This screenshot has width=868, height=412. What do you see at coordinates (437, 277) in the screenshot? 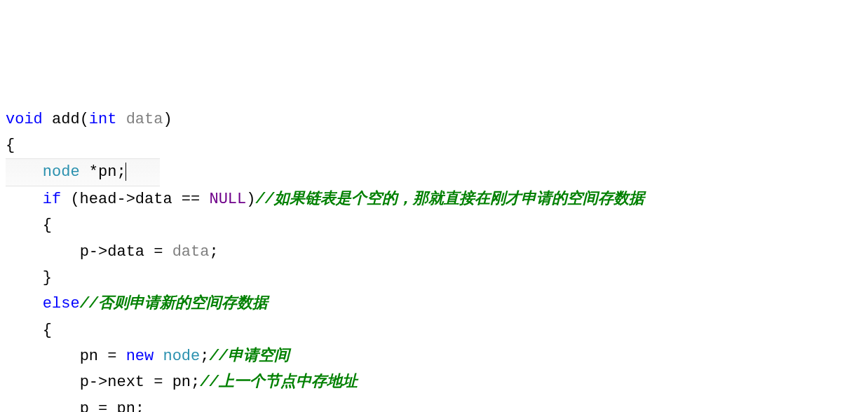
I see `code-line: }` at bounding box center [437, 277].